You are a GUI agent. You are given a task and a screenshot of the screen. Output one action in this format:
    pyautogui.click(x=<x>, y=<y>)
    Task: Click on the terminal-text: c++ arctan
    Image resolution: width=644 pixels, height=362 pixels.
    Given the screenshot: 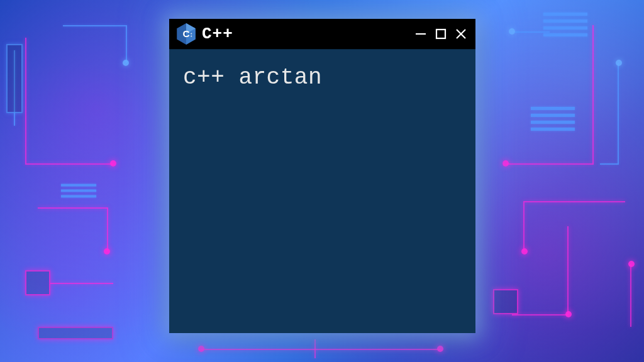 What is the action you would take?
    pyautogui.click(x=322, y=78)
    